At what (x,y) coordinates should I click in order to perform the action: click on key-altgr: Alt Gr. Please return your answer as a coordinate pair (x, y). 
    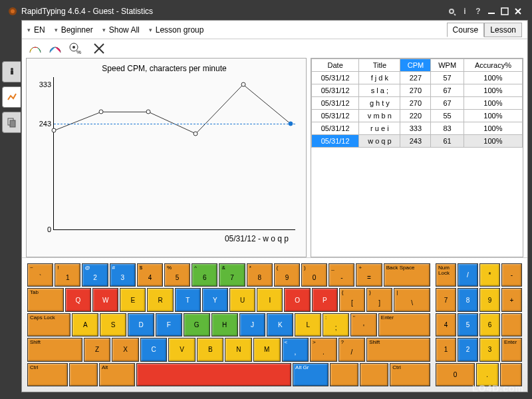
    Looking at the image, I should click on (311, 375).